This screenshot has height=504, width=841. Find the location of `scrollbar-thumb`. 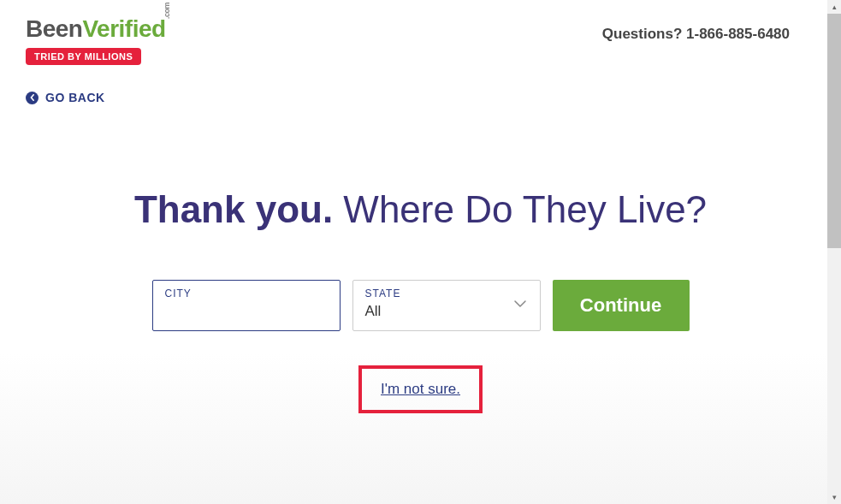

scrollbar-thumb is located at coordinates (834, 124).